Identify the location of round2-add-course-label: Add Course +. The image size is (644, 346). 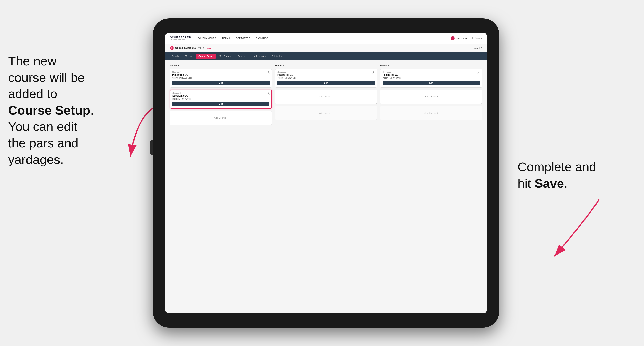
(326, 97).